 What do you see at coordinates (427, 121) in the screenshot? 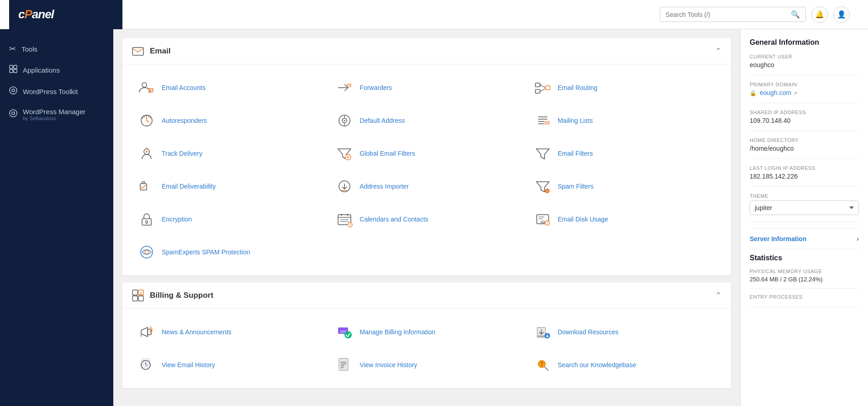
I see `tool-default-address: Default Address` at bounding box center [427, 121].